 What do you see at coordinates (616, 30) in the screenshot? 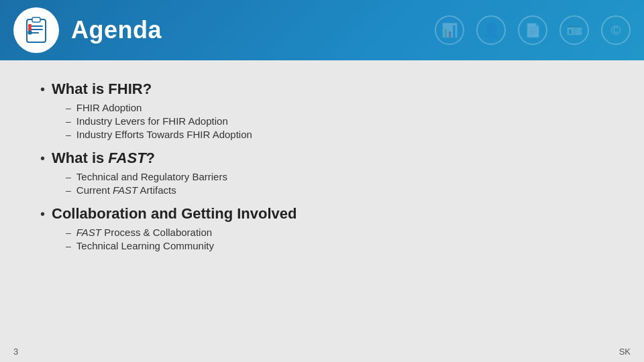
I see `copyright-deco-icon: ©` at bounding box center [616, 30].